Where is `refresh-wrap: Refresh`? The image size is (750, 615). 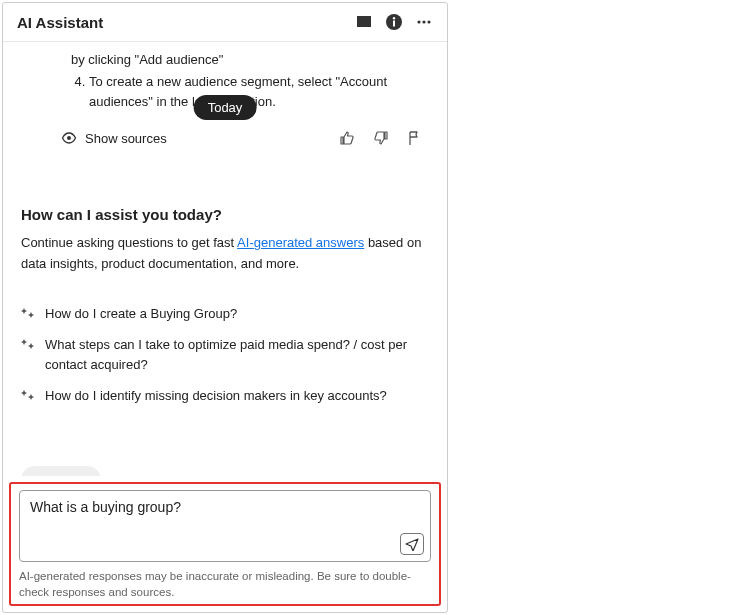
refresh-wrap: Refresh is located at coordinates (225, 471).